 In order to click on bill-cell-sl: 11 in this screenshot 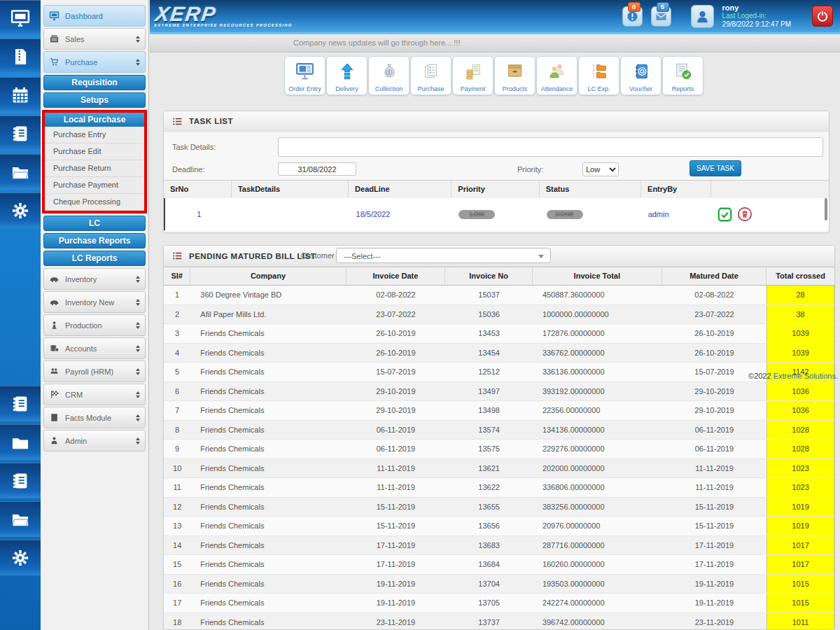, I will do `click(177, 487)`.